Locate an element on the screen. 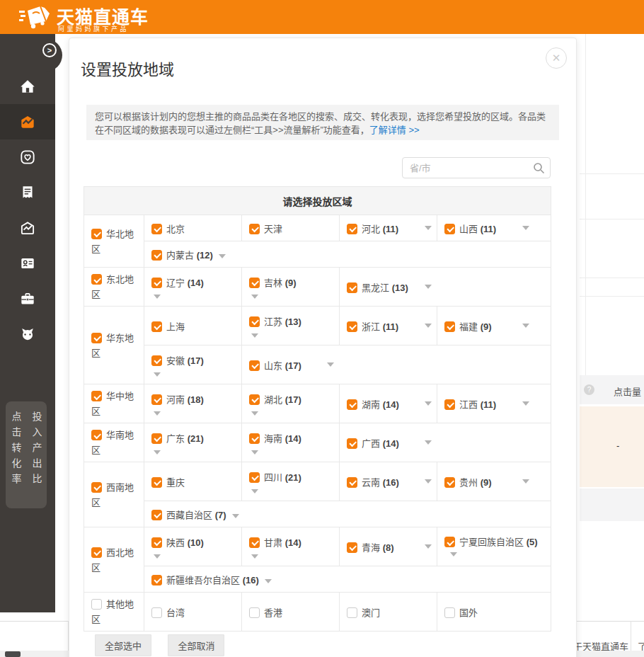 This screenshot has height=657, width=644. sidebar-item-orders is located at coordinates (28, 193).